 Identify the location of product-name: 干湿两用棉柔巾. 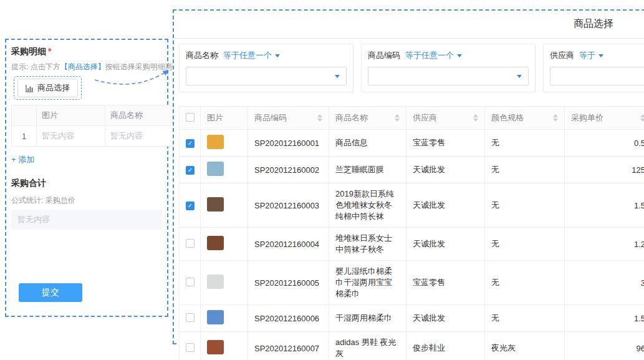
(368, 318).